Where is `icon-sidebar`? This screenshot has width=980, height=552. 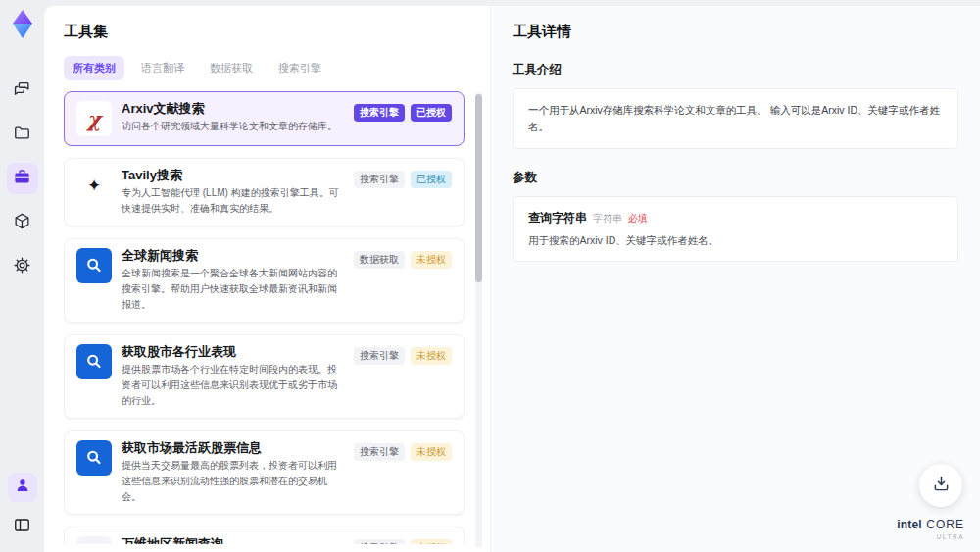 icon-sidebar is located at coordinates (22, 276).